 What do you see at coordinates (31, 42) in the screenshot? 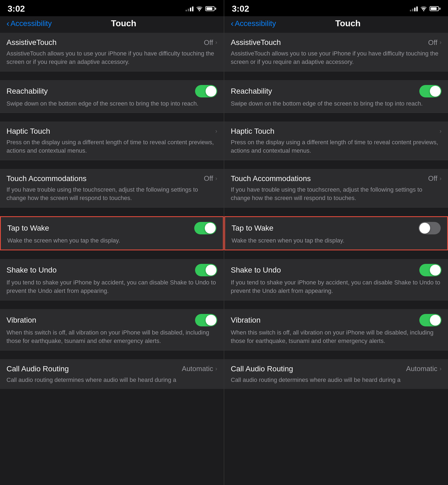
I see `left-assistivetouch-title: AssistiveTouch` at bounding box center [31, 42].